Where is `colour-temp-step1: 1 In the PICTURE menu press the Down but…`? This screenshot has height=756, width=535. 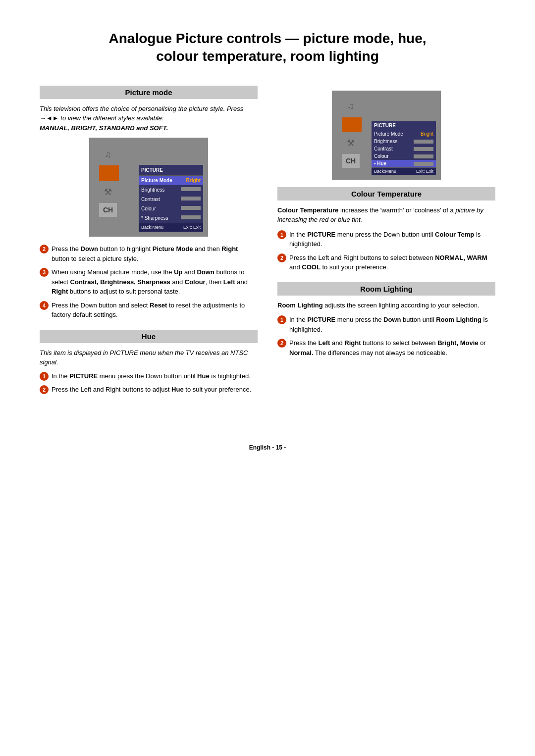 colour-temp-step1: 1 In the PICTURE menu press the Down but… is located at coordinates (386, 240).